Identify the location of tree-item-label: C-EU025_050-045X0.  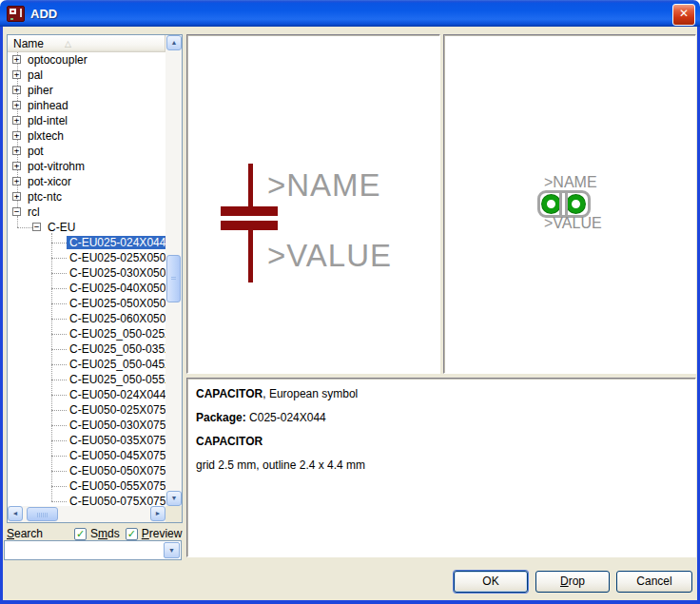
(116, 364).